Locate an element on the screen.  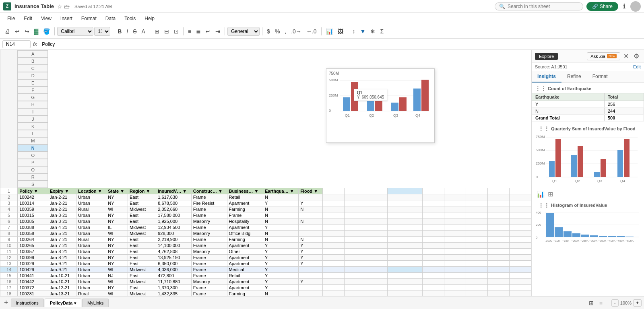
cell-reference is located at coordinates (17, 44).